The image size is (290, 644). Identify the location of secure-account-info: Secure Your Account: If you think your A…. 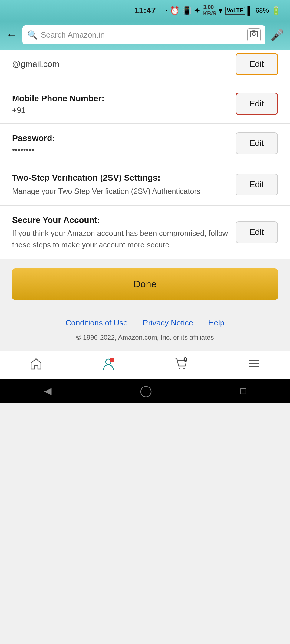
(124, 232).